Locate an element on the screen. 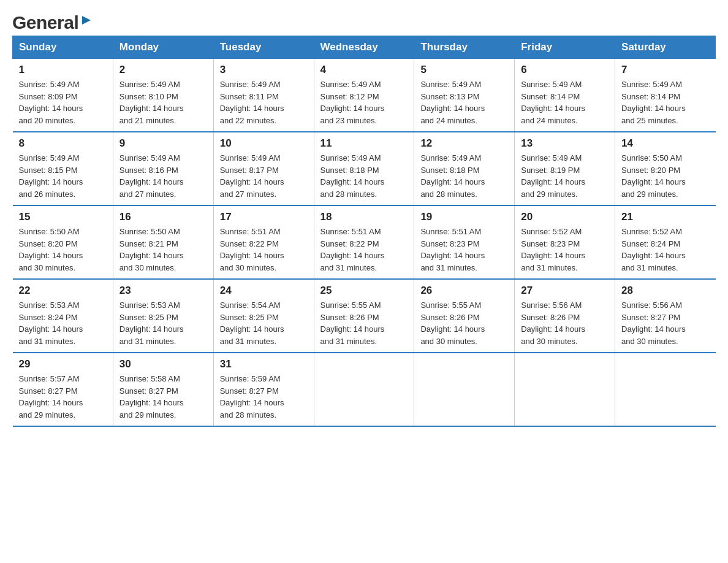 The height and width of the screenshot is (563, 728). calendar-cell: 14 Sunrise: 5:50 AM Sunset: 8:20 PM Dayl… is located at coordinates (665, 169).